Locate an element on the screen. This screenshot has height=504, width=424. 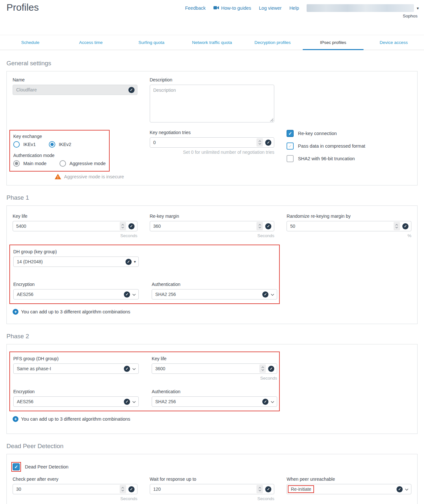
check-peer-label: Check peer after every is located at coordinates (75, 479).